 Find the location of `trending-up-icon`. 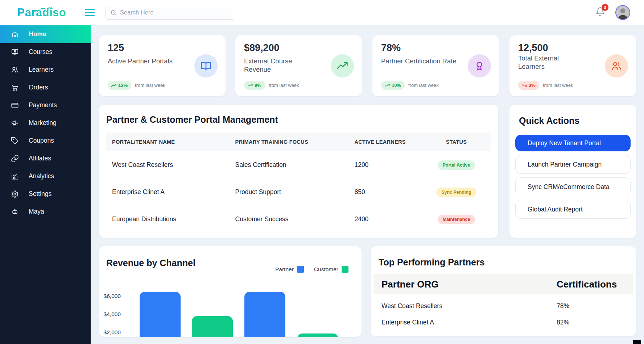

trending-up-icon is located at coordinates (342, 66).